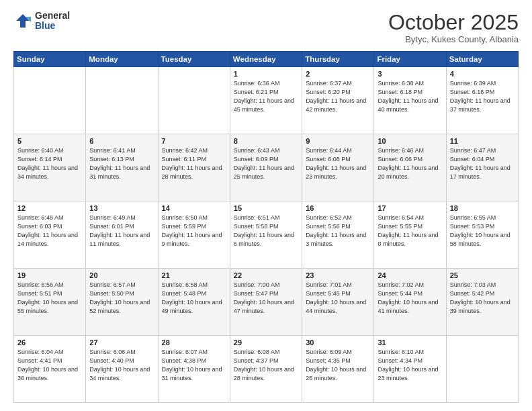 The image size is (532, 411). I want to click on day-number: 22, so click(266, 275).